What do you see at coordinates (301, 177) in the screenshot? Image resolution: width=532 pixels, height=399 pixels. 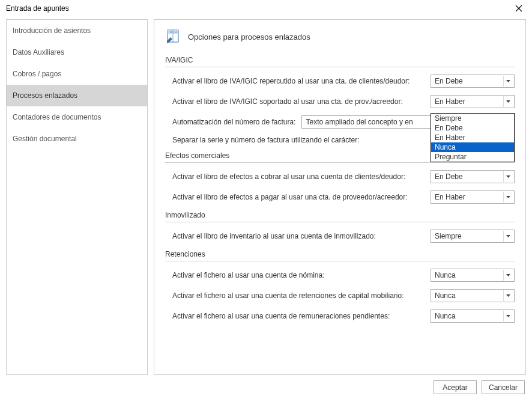 I see `label-efectos-cobrar: Activar el libro de efectos a cobrar al …` at bounding box center [301, 177].